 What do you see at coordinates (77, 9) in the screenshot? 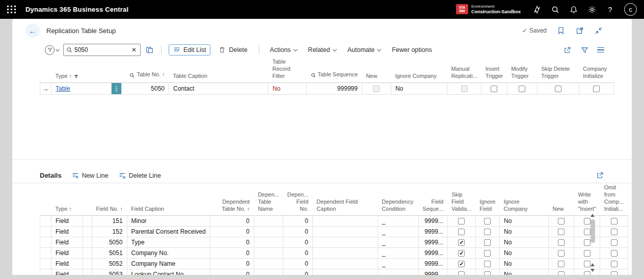
I see `app-title: Dynamics 365 Business Central` at bounding box center [77, 9].